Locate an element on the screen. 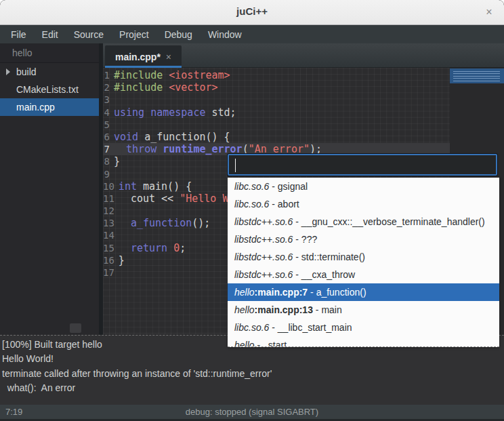 The image size is (504, 421). code-line-text: void a_function() { is located at coordinates (172, 137).